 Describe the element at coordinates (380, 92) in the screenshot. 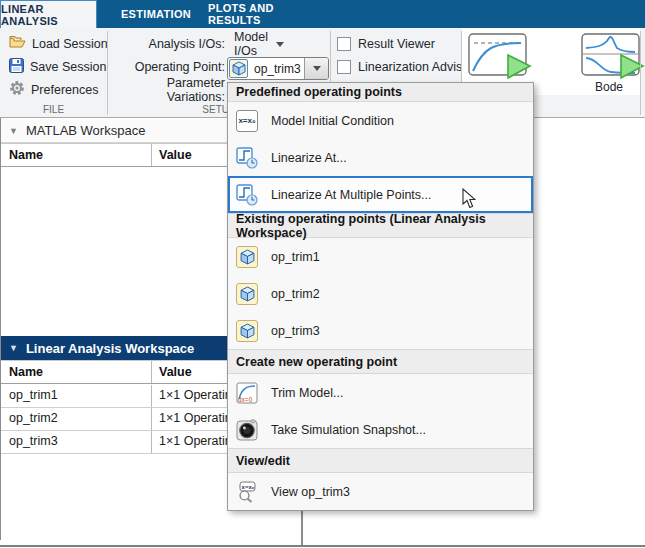

I see `menu-section-header: Predefined operating points` at that location.